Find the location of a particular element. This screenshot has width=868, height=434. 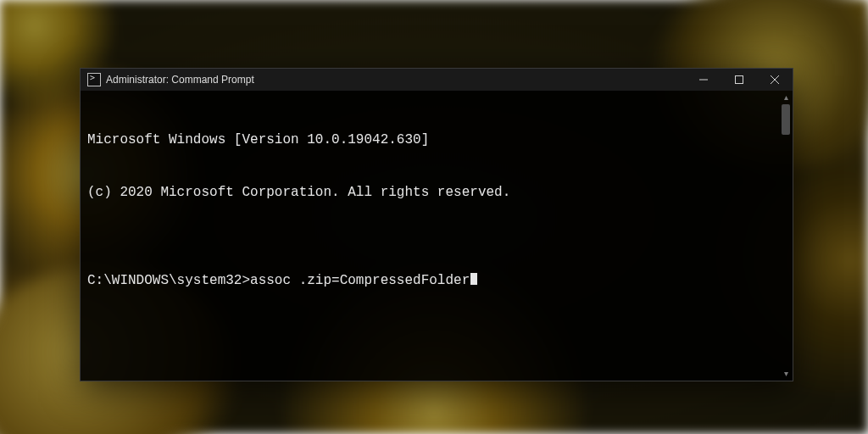

typed-command: assoc .zip=CompressedFolder is located at coordinates (359, 281).